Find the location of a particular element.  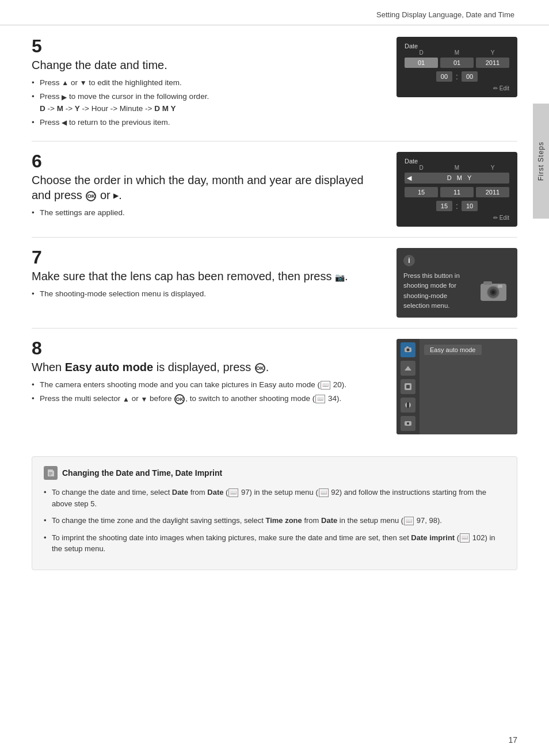

camera-illustration is located at coordinates (493, 291).